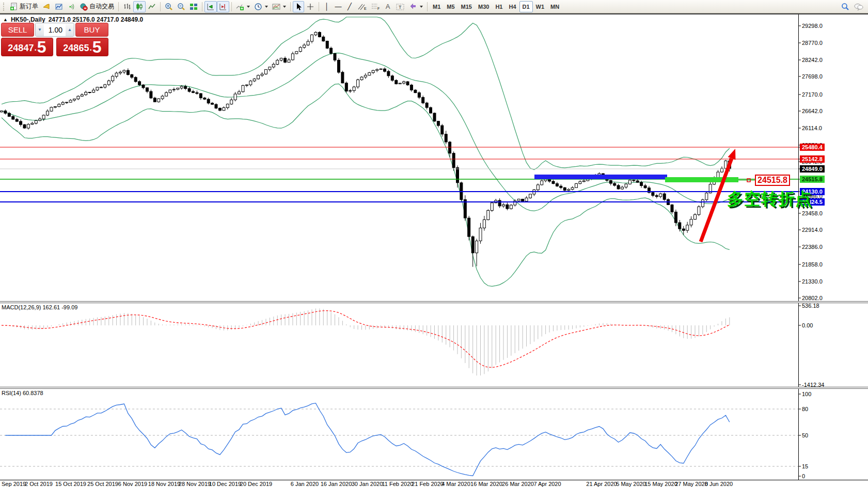 This screenshot has width=868, height=487. I want to click on rsi-indicator, so click(399, 440).